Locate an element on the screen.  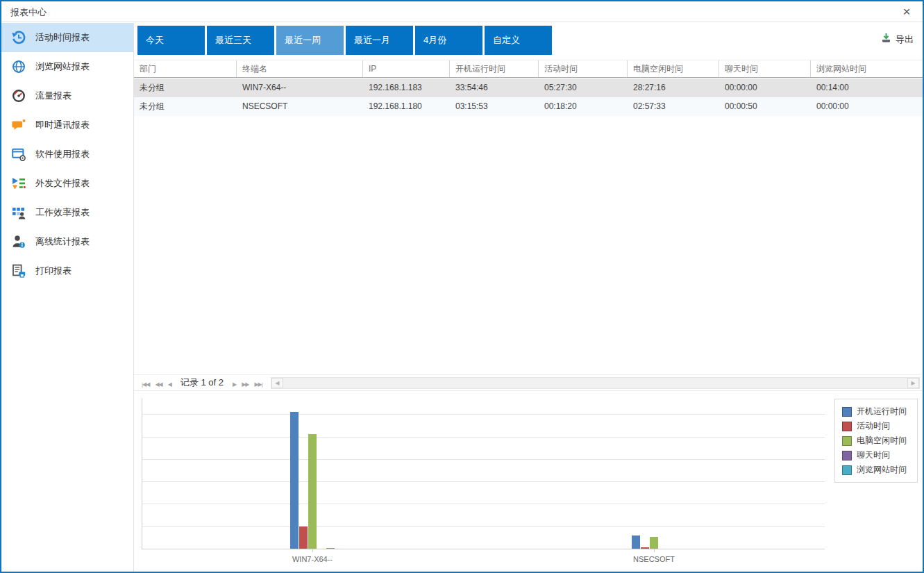
legend-label: 开机运行时间 is located at coordinates (882, 411).